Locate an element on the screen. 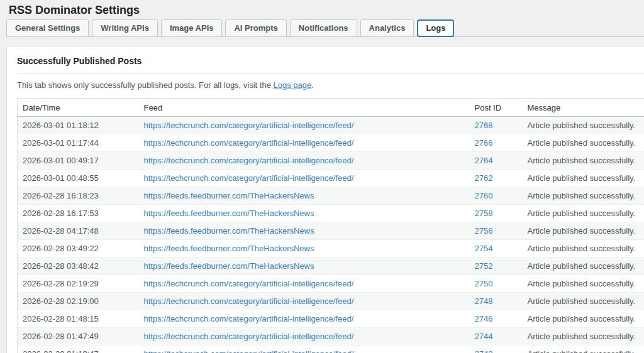  post-id-link: 2752 is located at coordinates (484, 266).